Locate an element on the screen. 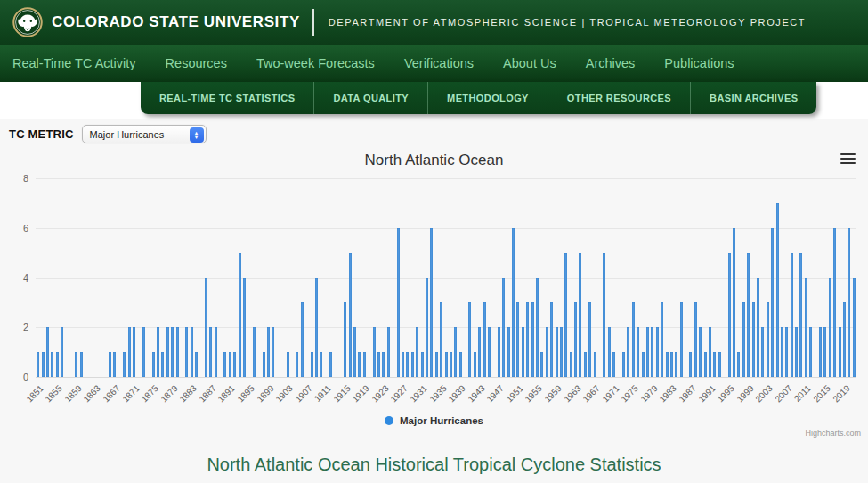 The width and height of the screenshot is (868, 483). bar-1973 is located at coordinates (623, 364).